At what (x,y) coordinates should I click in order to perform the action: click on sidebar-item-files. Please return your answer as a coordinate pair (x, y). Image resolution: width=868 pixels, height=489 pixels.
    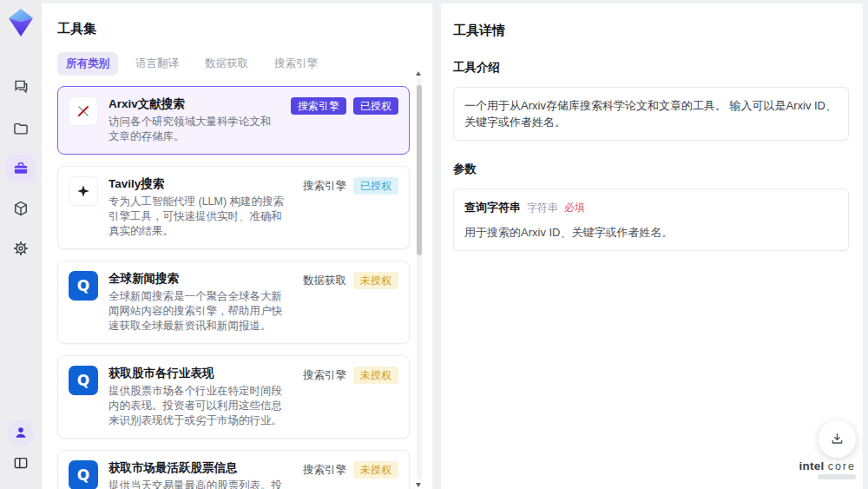
    Looking at the image, I should click on (21, 129).